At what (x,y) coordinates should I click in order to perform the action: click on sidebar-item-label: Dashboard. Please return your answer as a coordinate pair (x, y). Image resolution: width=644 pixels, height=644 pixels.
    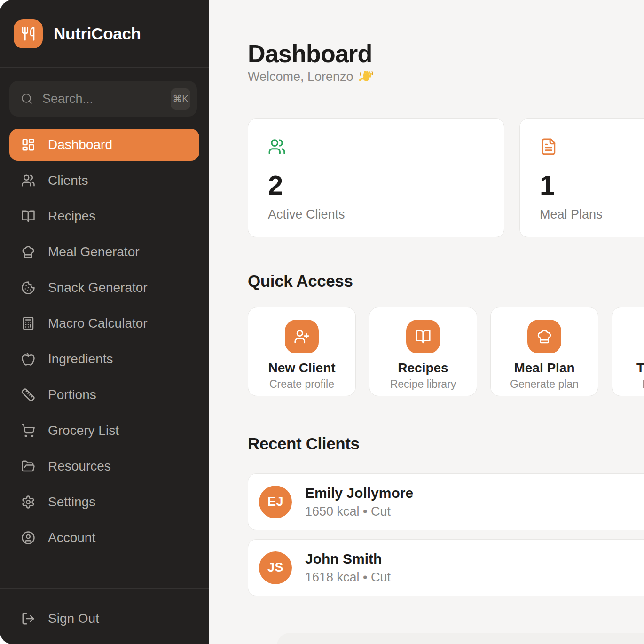
    Looking at the image, I should click on (80, 145).